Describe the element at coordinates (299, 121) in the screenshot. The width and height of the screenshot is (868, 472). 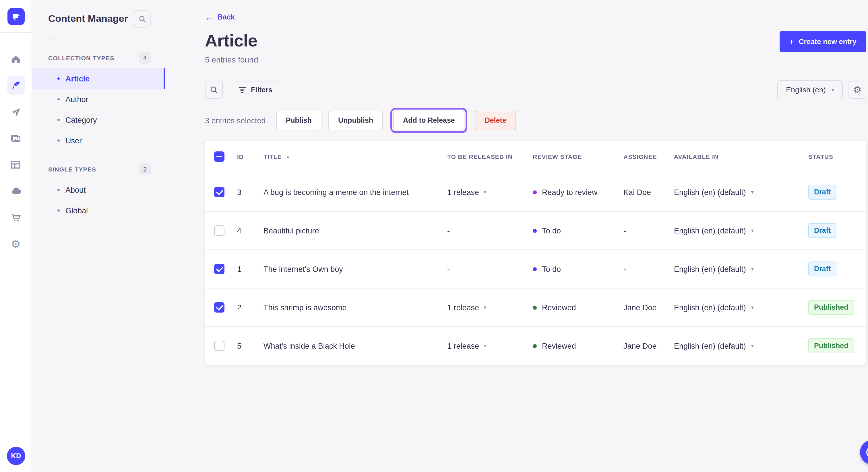
I see `publish-button: Publish` at that location.